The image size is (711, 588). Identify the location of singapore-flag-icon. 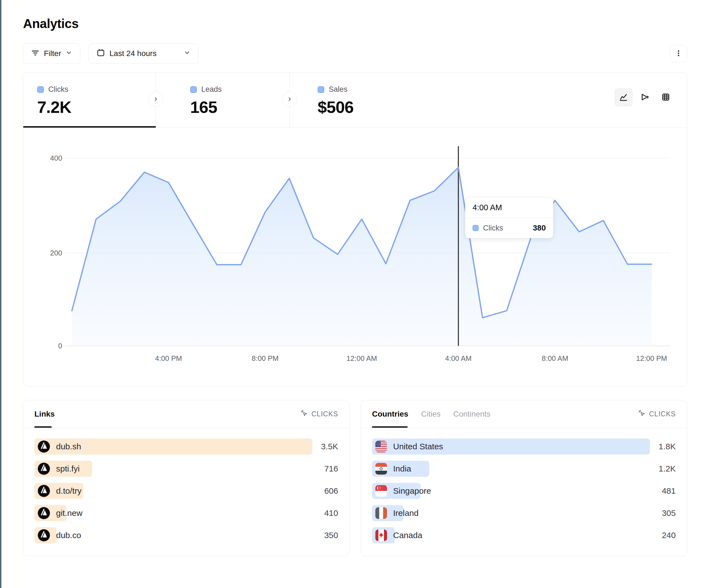
(381, 491).